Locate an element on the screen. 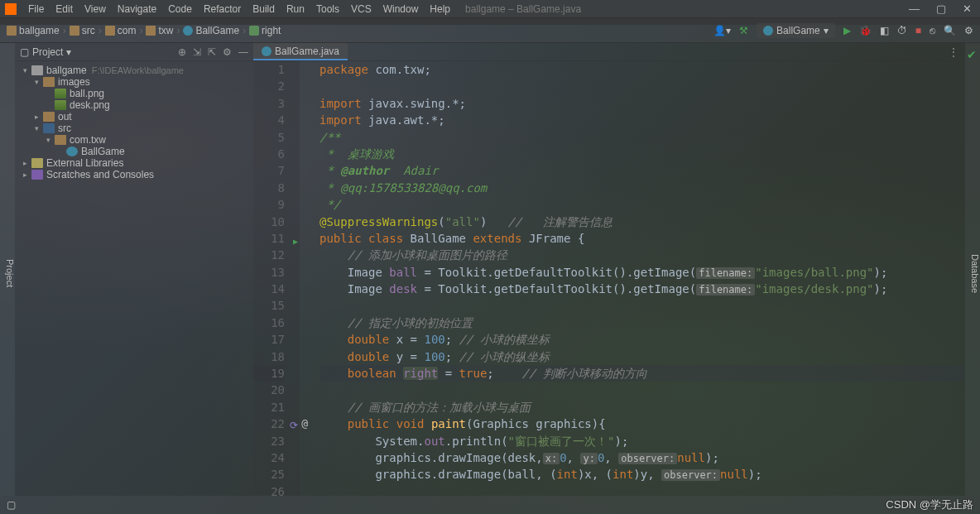  project-tree: ▾ballgameF:\IDEAWork\ballgame▾imagesball… is located at coordinates (134, 122).